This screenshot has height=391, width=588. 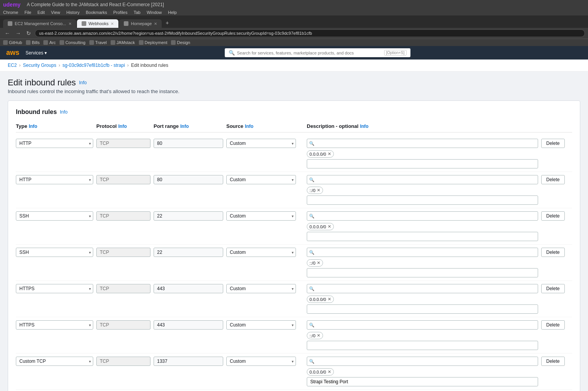 What do you see at coordinates (249, 126) in the screenshot?
I see `col-source-info: Info` at bounding box center [249, 126].